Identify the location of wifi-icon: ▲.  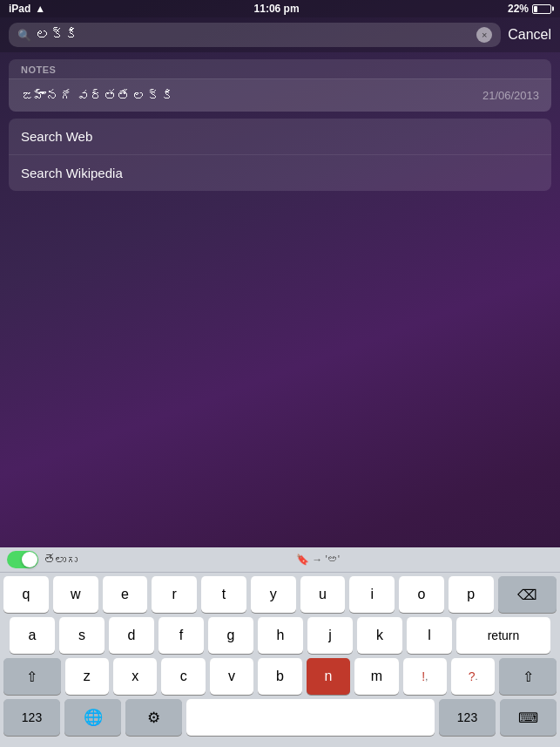
(40, 9).